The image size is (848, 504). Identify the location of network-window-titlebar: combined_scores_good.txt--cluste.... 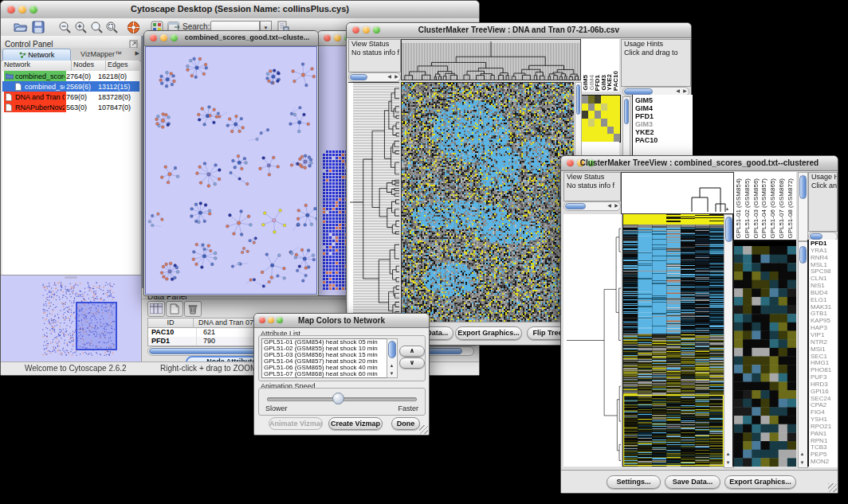
(231, 38).